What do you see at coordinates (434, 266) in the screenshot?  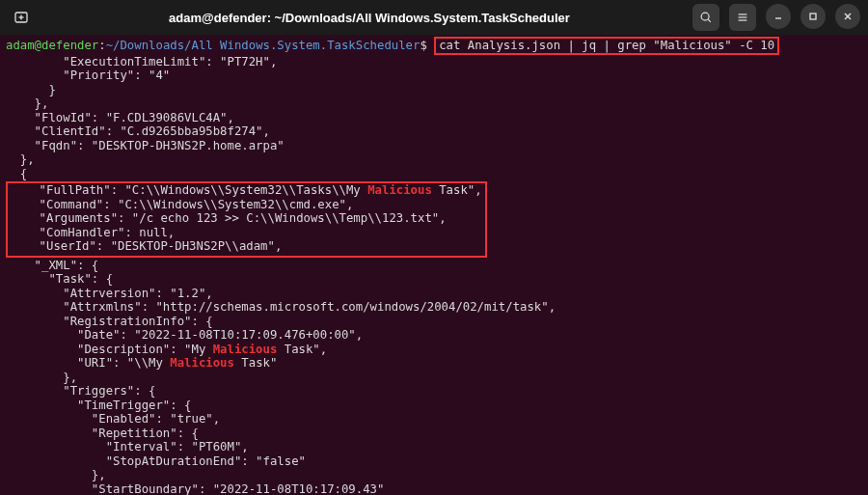 I see `output-line: "_XML": {` at bounding box center [434, 266].